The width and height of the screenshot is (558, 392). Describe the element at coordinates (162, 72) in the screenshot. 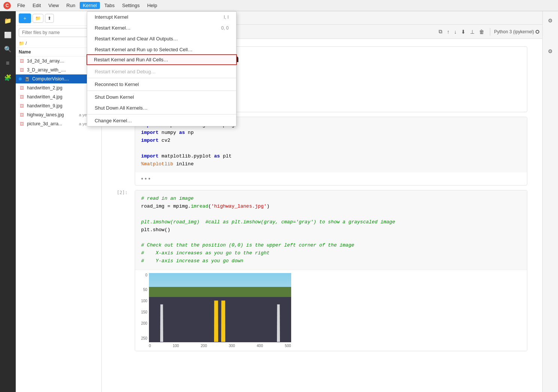

I see `menu-restart-debug: Restart Kernel and Debug…` at that location.